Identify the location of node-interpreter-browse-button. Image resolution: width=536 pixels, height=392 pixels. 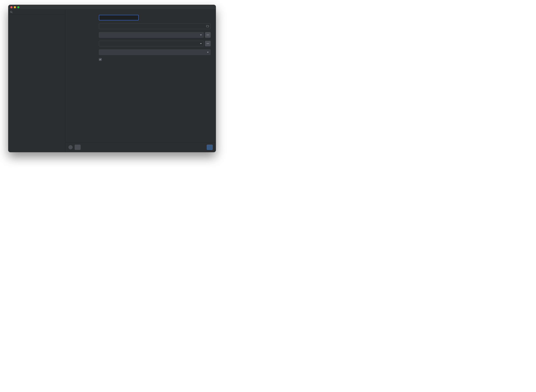
(208, 35).